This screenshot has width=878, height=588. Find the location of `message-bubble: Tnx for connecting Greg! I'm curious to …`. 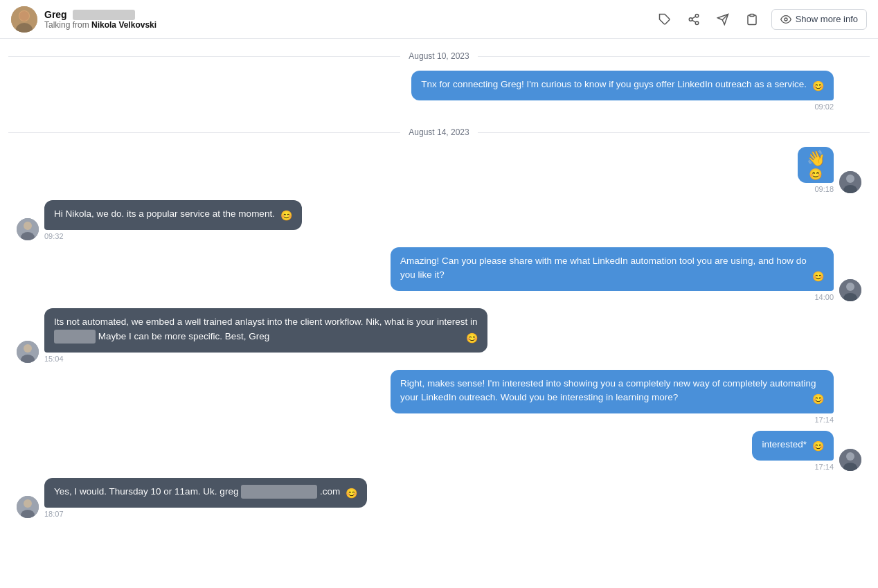

message-bubble: Tnx for connecting Greg! I'm curious to … is located at coordinates (622, 86).